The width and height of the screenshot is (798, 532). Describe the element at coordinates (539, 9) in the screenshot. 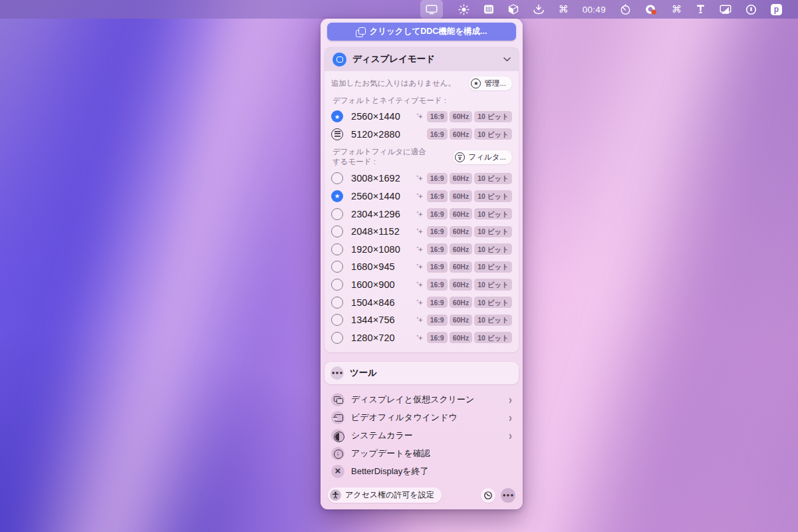

I see `download-tray-icon` at that location.